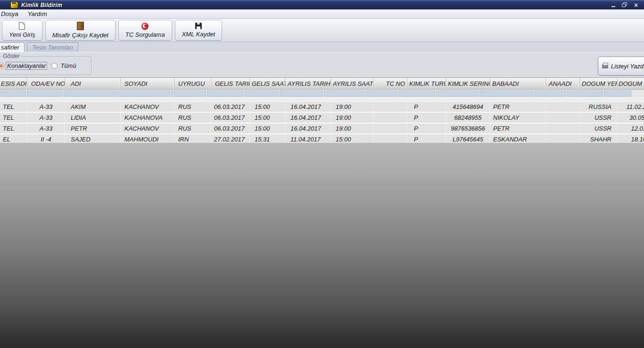 Image resolution: width=644 pixels, height=348 pixels. What do you see at coordinates (621, 66) in the screenshot?
I see `print-list-button: Listeyi Yazd` at bounding box center [621, 66].